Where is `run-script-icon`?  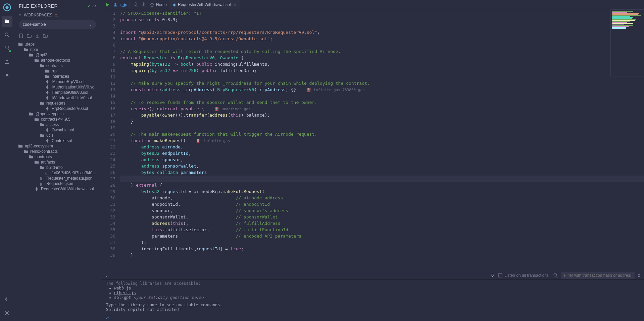
run-script-icon is located at coordinates (115, 5).